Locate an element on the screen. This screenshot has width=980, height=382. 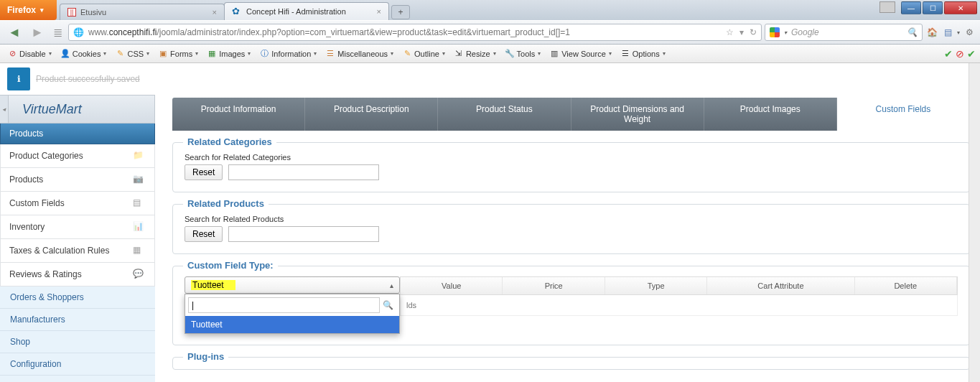
sidebar-item-inventory: Inventory📊 is located at coordinates (78, 227).